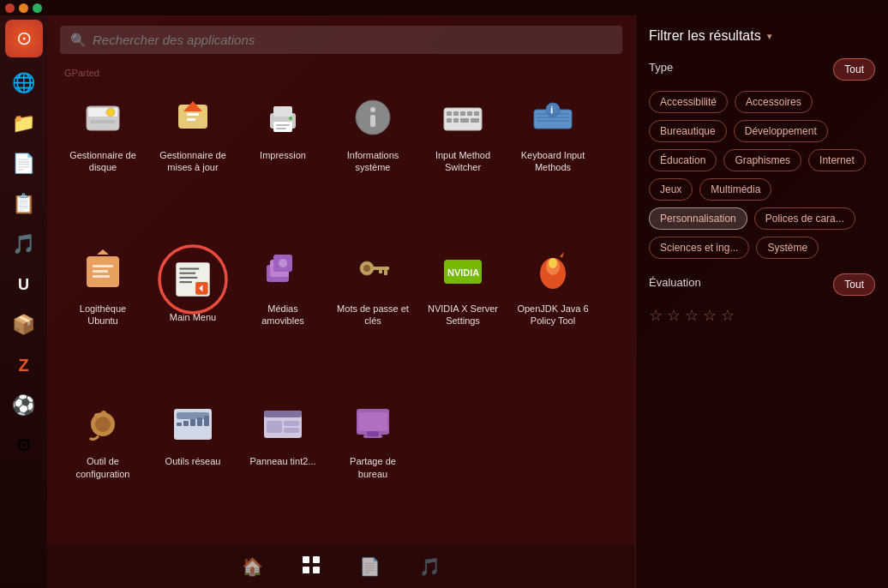 This screenshot has height=588, width=888. Describe the element at coordinates (24, 39) in the screenshot. I see `sidebar-item-ubuntu: ⊙` at that location.